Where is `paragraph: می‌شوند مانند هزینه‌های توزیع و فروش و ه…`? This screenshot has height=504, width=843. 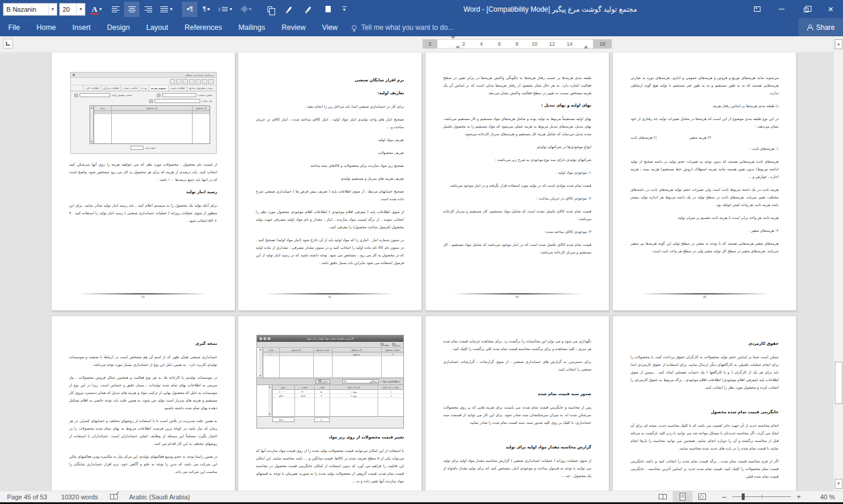
paragraph: می‌شوند مانند هزینه‌های توزیع و فروش و ه… is located at coordinates (705, 85).